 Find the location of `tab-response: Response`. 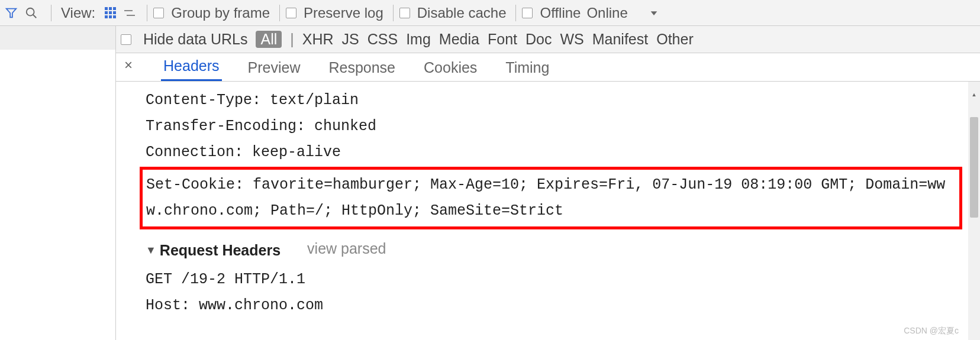

tab-response: Response is located at coordinates (362, 69).